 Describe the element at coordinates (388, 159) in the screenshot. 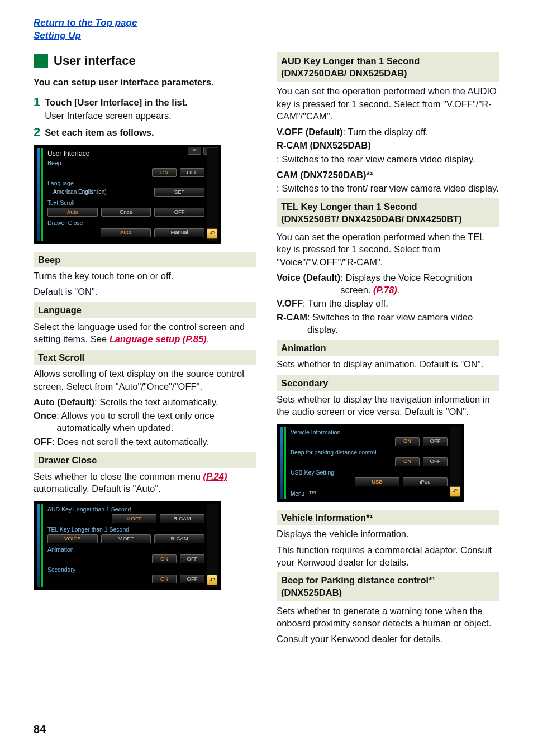

I see `aud-rcam-val: : Switches to the rear view camera video…` at that location.